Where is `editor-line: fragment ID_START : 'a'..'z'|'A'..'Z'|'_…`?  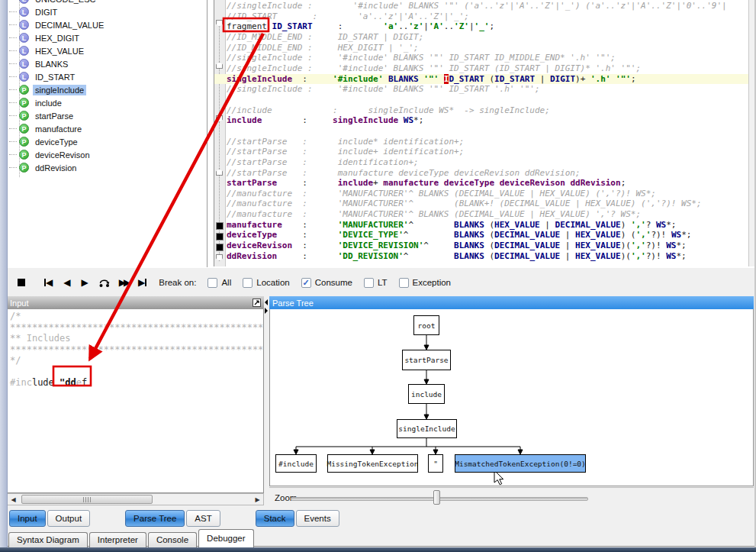
editor-line: fragment ID_START : 'a'..'z'|'A'..'Z'|'_… is located at coordinates (487, 27).